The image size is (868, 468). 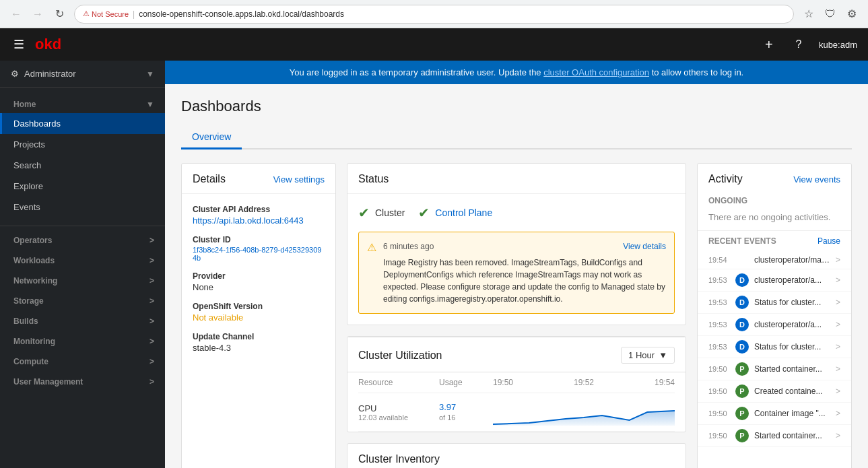 I want to click on control-plane-link: Control Plane, so click(x=463, y=213).